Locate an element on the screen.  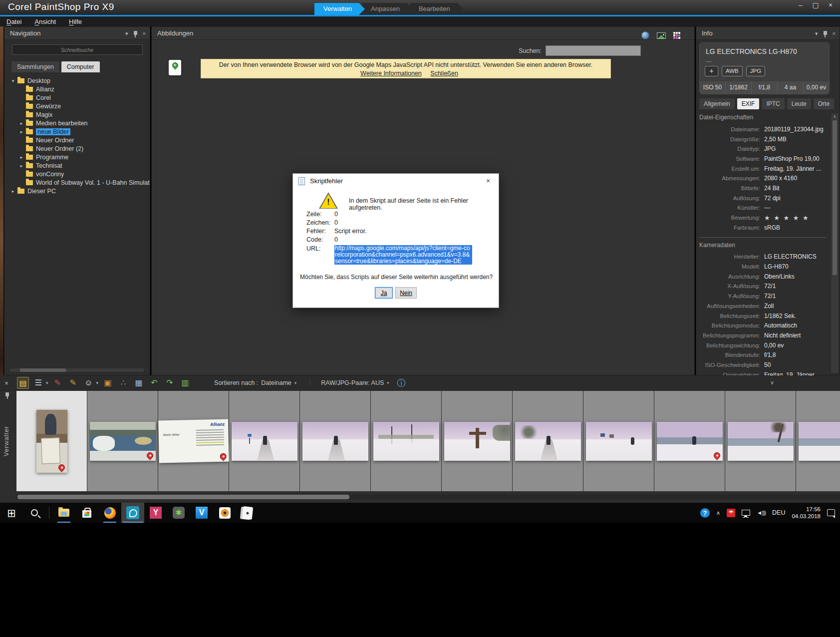
network-tray-icon is located at coordinates (746, 513).